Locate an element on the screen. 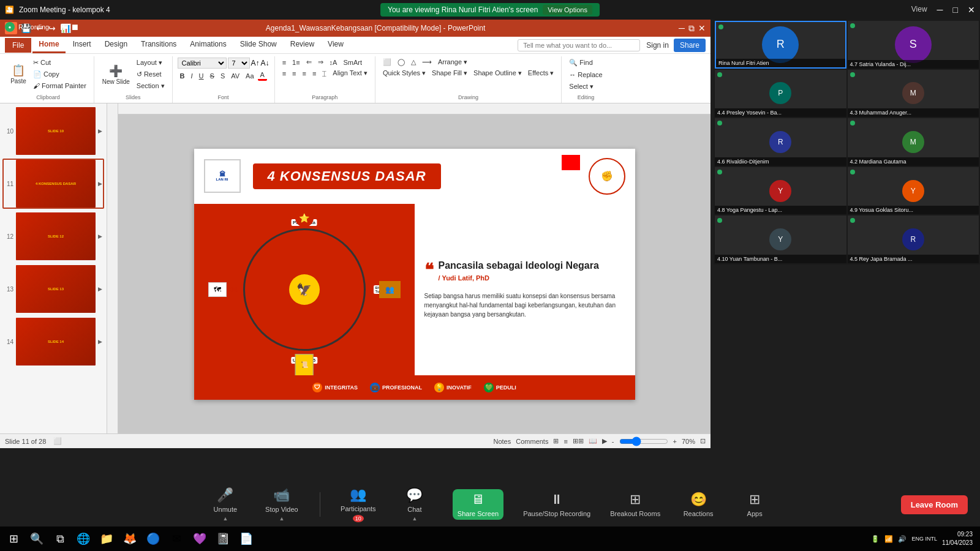  unmute-button: 🎤 Unmute ▲ is located at coordinates (225, 504).